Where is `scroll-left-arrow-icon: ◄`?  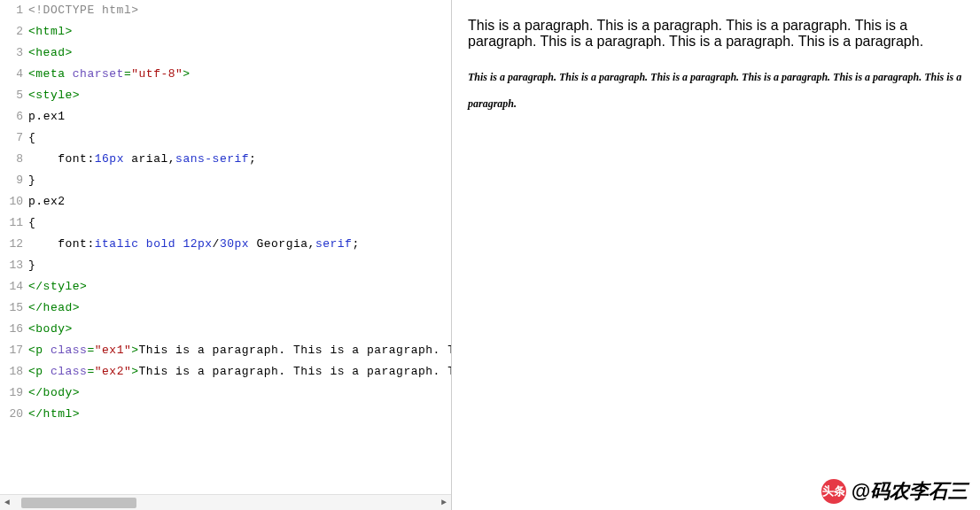
scroll-left-arrow-icon: ◄ is located at coordinates (7, 503).